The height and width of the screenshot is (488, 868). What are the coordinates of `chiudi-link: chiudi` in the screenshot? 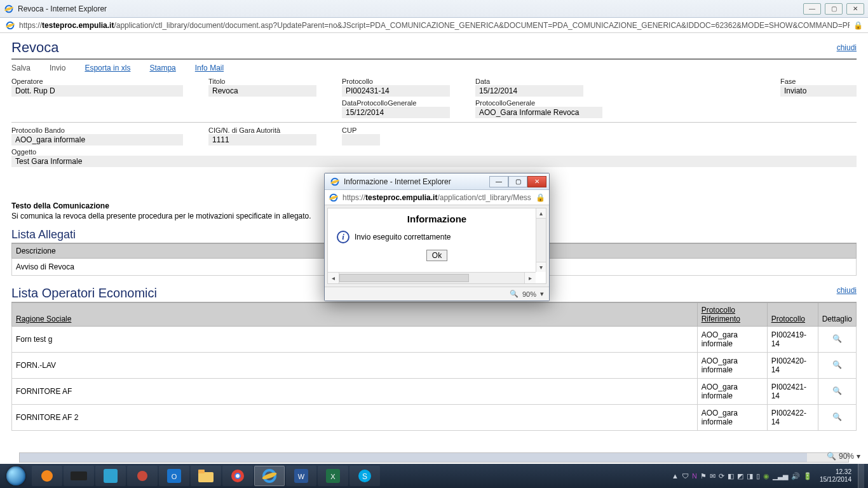 It's located at (846, 48).